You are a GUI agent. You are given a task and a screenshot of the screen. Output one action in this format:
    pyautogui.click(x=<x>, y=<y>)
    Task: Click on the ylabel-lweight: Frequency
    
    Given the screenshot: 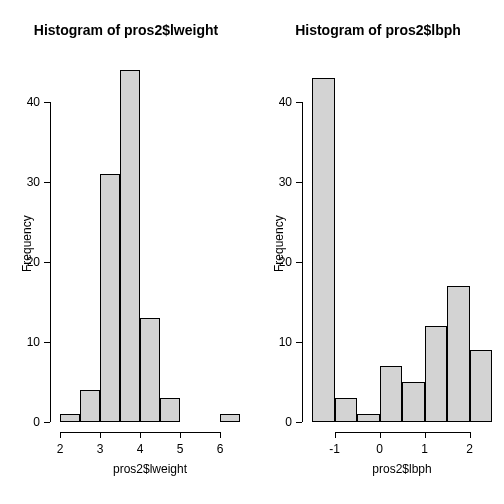 What is the action you would take?
    pyautogui.click(x=27, y=244)
    